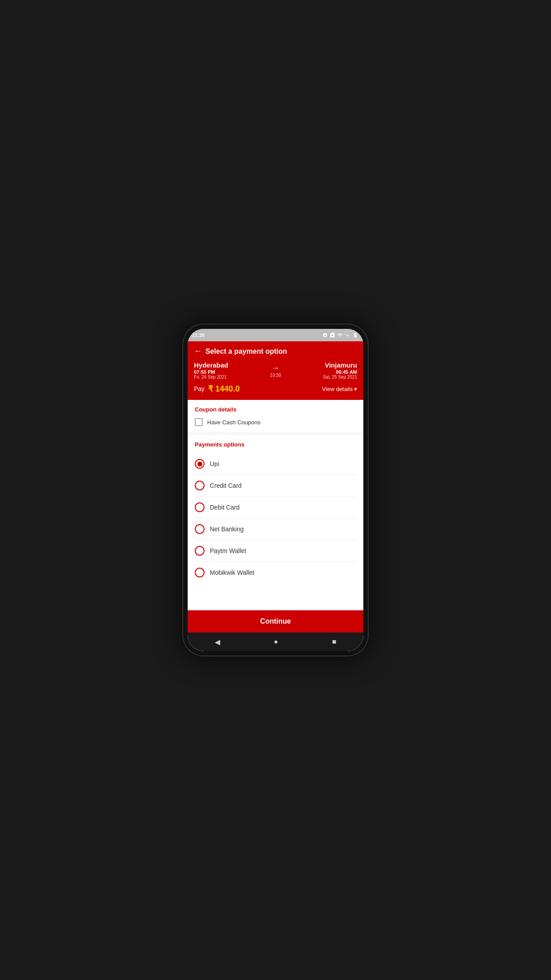 Image resolution: width=551 pixels, height=980 pixels. What do you see at coordinates (234, 423) in the screenshot?
I see `coupon-label: Have Cash Coupons` at bounding box center [234, 423].